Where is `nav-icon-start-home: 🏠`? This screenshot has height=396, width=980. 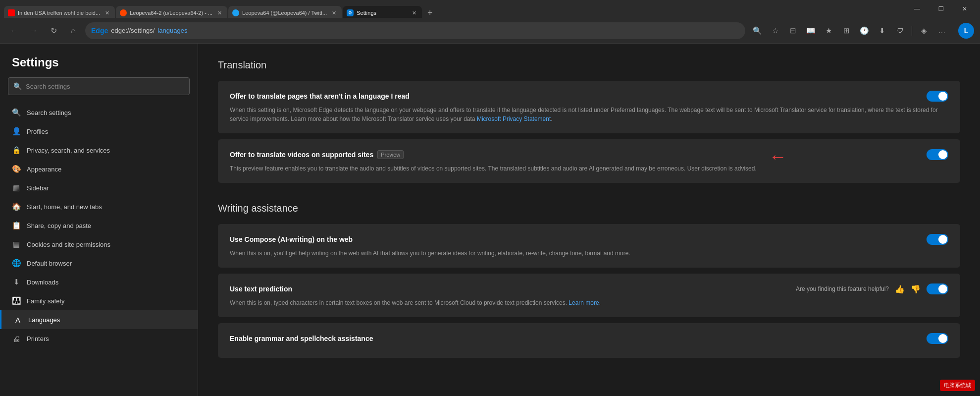
nav-icon-start-home: 🏠 is located at coordinates (16, 207).